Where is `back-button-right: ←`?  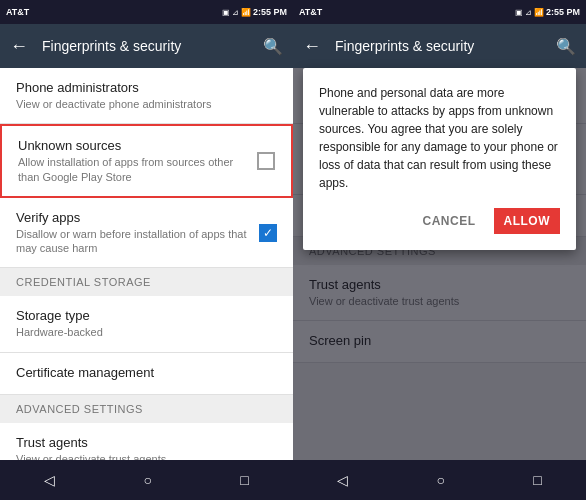
back-button-right: ← is located at coordinates (312, 46).